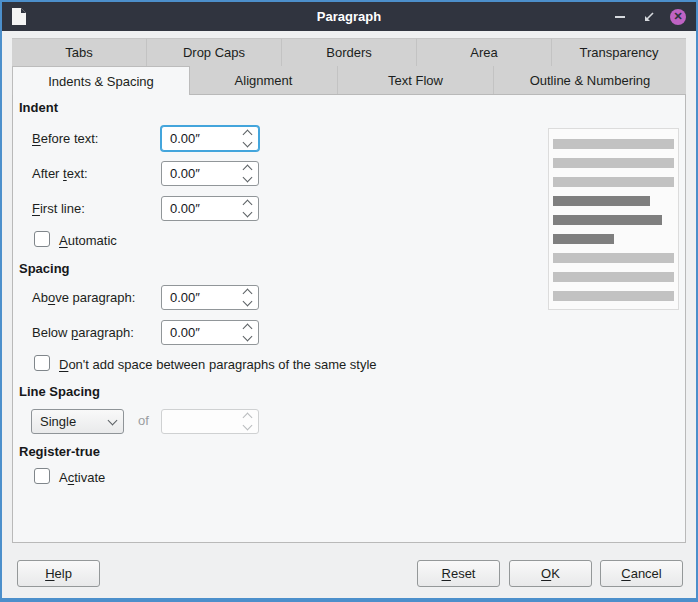 Image resolution: width=698 pixels, height=602 pixels. Describe the element at coordinates (88, 240) in the screenshot. I see `automatic-label: Automatic` at that location.